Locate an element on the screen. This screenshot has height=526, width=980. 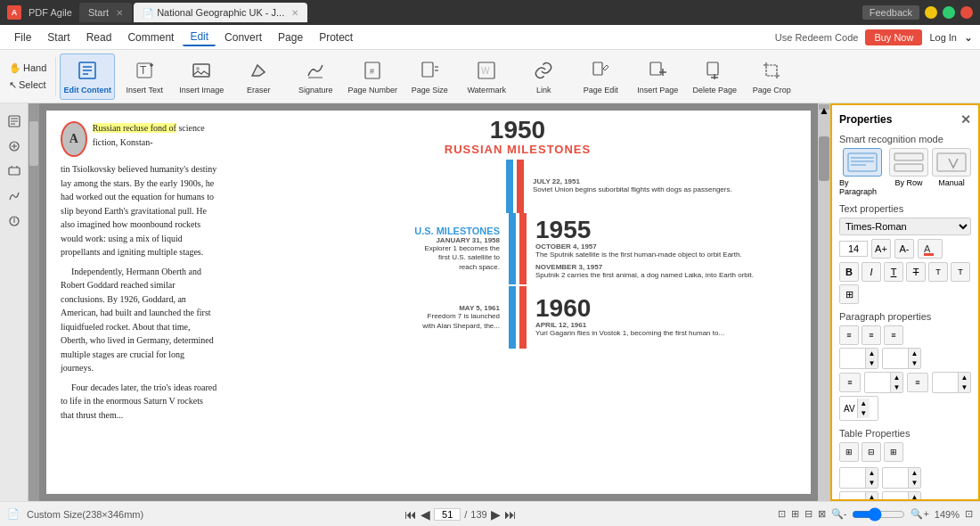
rec-mode-manual: Manual is located at coordinates (951, 172).